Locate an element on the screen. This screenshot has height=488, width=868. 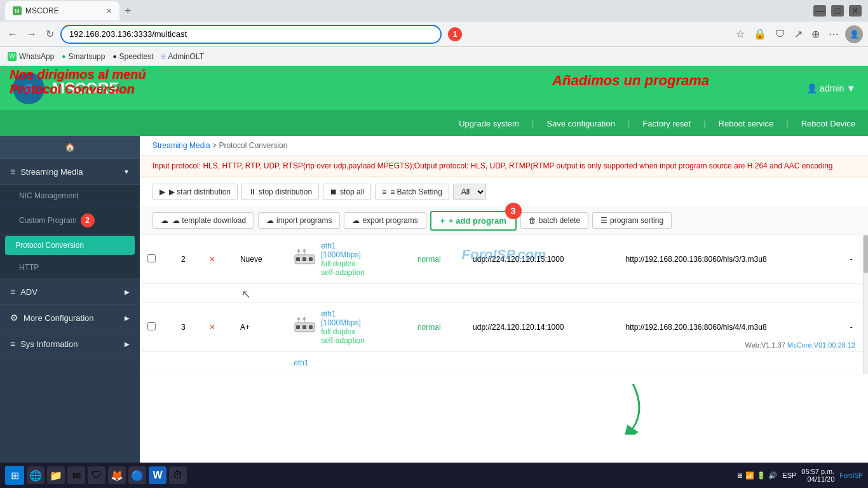
reboot-service-link: Reboot service is located at coordinates (746, 123).